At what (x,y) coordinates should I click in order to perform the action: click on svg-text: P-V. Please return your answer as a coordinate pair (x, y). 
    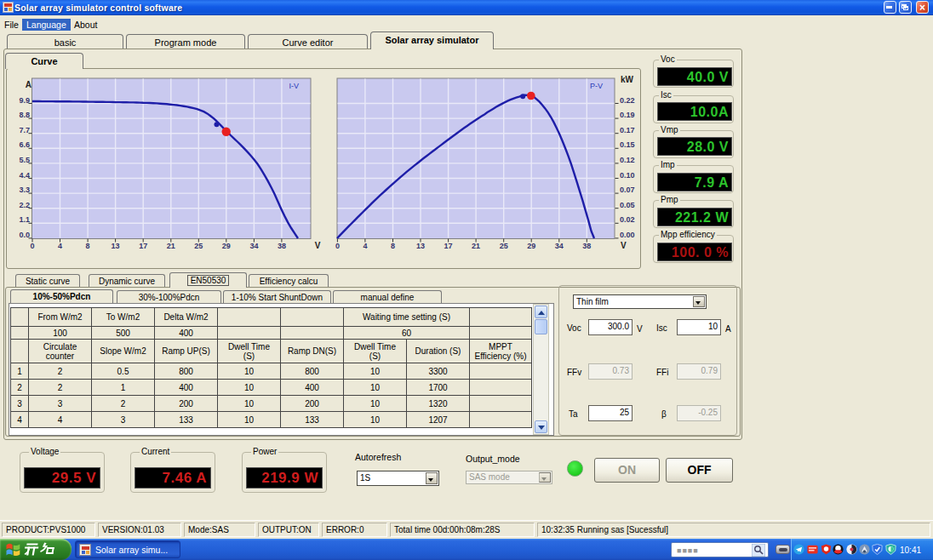
    Looking at the image, I should click on (596, 86).